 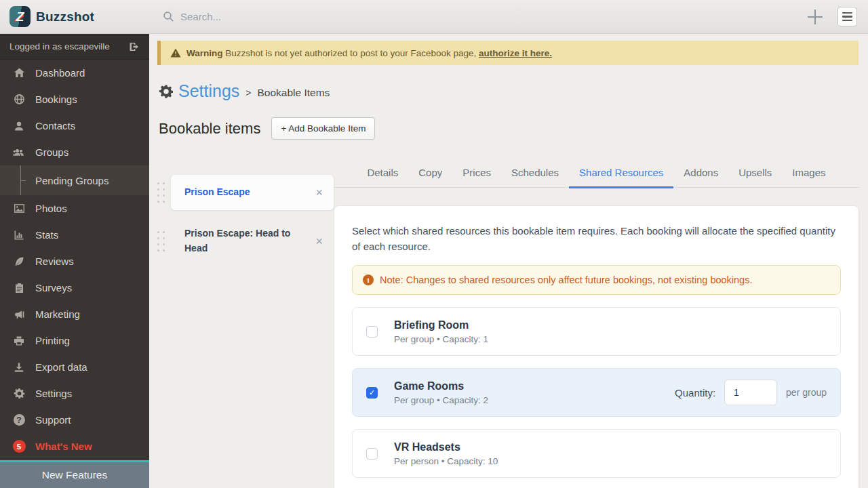 What do you see at coordinates (75, 287) in the screenshot?
I see `sidebar-item-surveys: Surveys` at bounding box center [75, 287].